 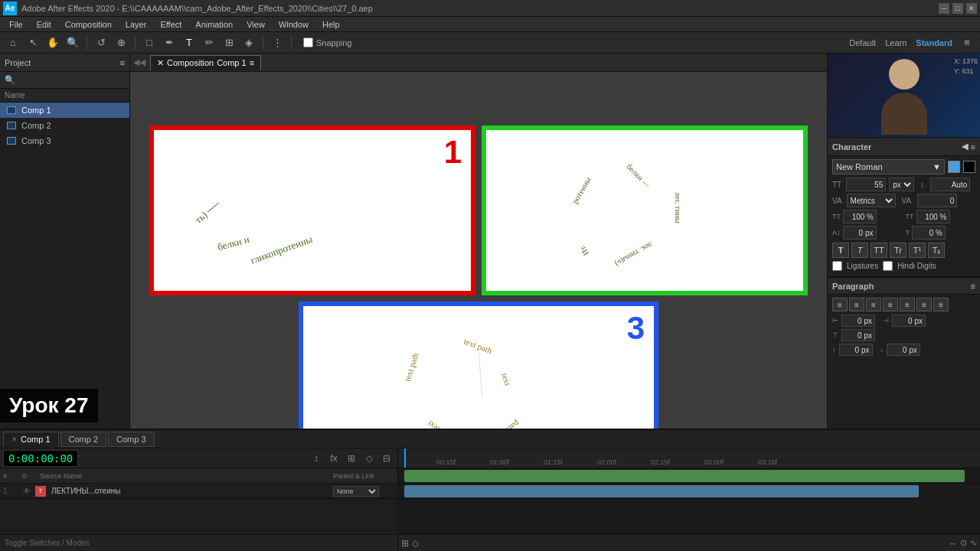 I want to click on super-button: T¹, so click(x=917, y=250).